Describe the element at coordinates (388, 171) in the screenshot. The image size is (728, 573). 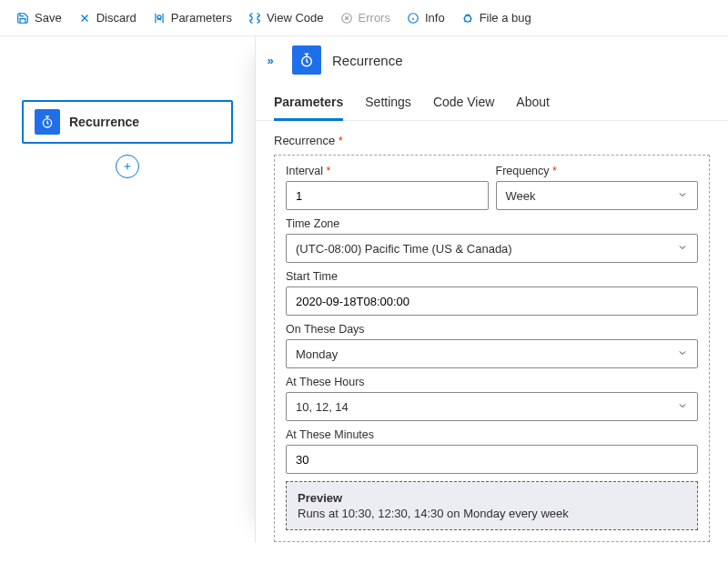
I see `interval-label: Interval` at that location.